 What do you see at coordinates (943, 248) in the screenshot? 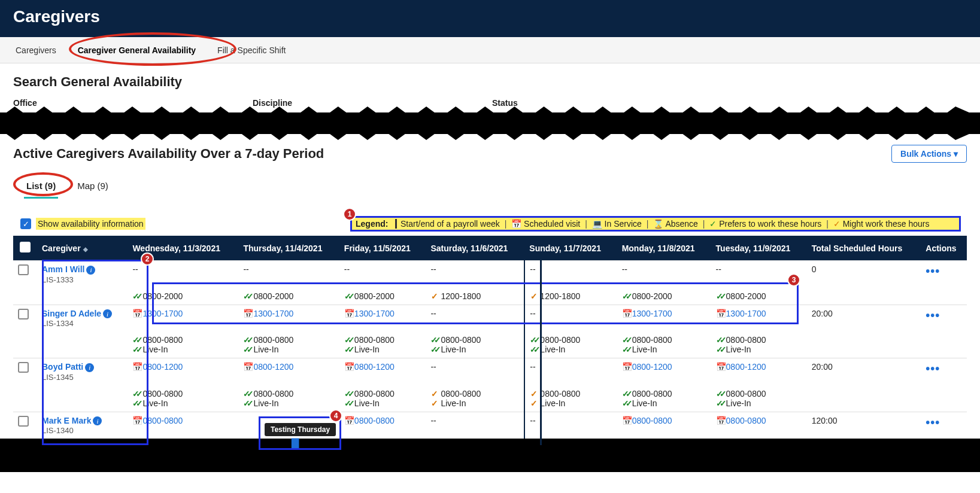
I see `header-actions: Actions` at bounding box center [943, 248].